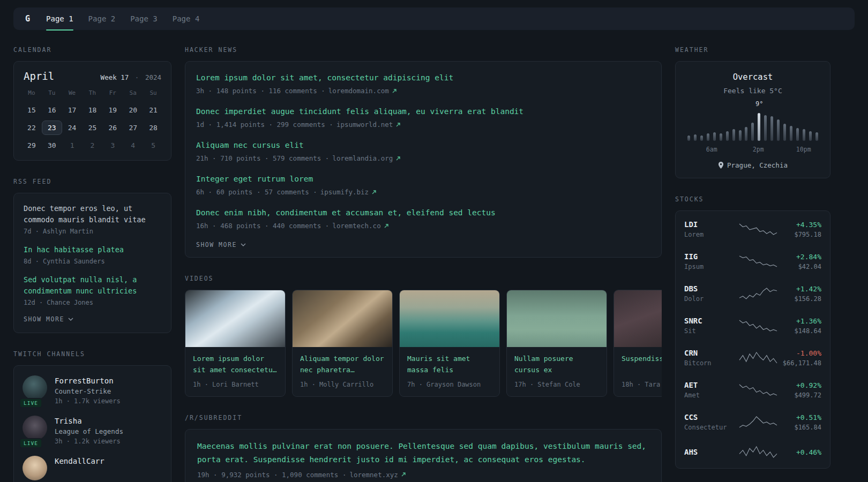 The height and width of the screenshot is (482, 868). Describe the element at coordinates (808, 418) in the screenshot. I see `stock-change: +0.51%` at that location.